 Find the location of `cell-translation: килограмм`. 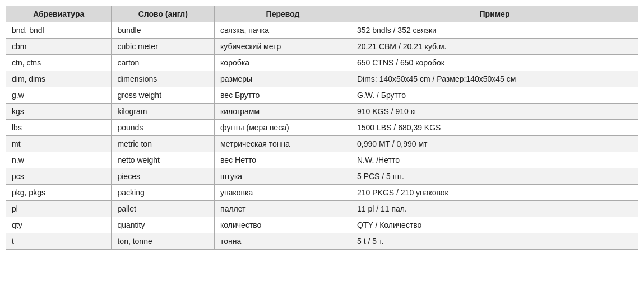

cell-translation: килограмм is located at coordinates (283, 112).